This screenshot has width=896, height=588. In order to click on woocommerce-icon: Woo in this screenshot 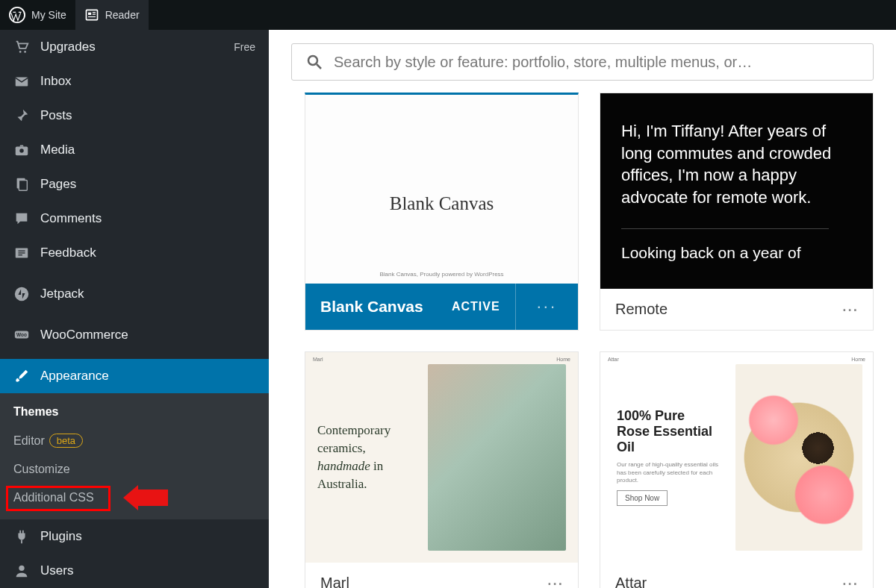, I will do `click(22, 335)`.